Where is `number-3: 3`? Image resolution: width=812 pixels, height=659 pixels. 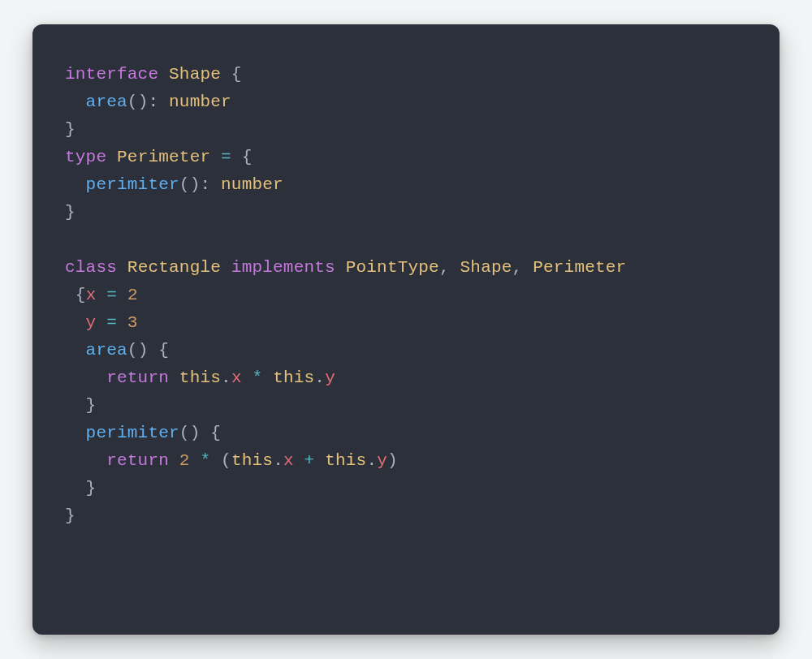
number-3: 3 is located at coordinates (133, 323).